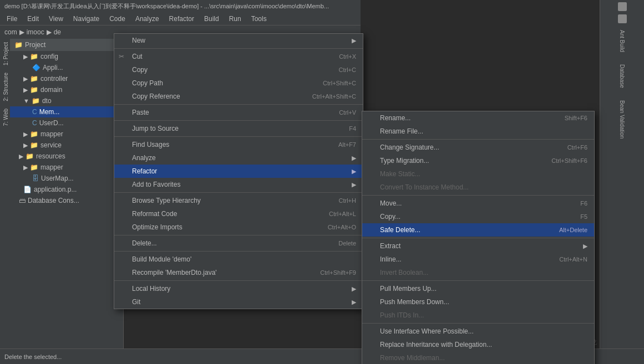 This screenshot has width=644, height=364. What do you see at coordinates (67, 178) in the screenshot?
I see `list-item: 🗄 UserMap...` at bounding box center [67, 178].